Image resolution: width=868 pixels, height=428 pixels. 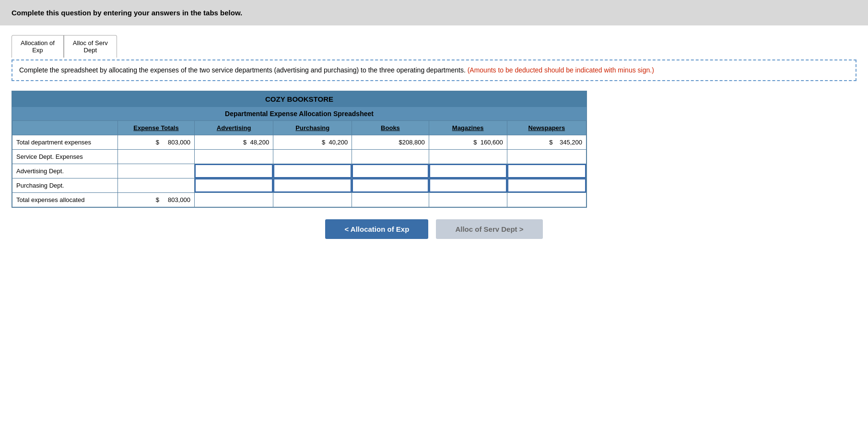 I want to click on prev-button: < Allocation of Exp, so click(x=377, y=229).